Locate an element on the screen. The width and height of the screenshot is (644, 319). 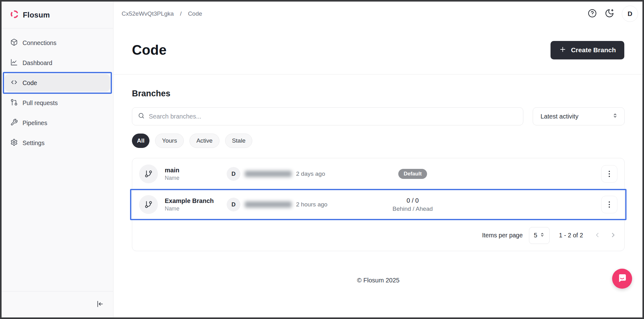
search-icon is located at coordinates (141, 116).